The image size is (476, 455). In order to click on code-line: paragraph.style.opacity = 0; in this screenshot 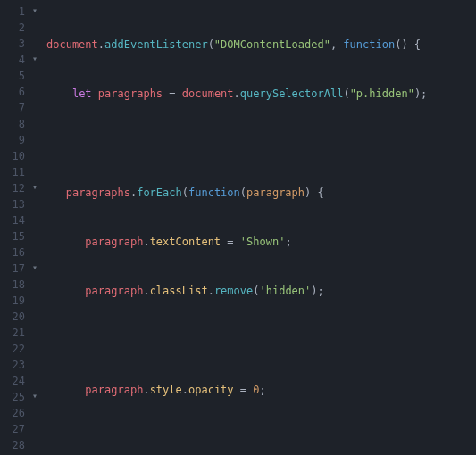, I will do `click(261, 390)`.